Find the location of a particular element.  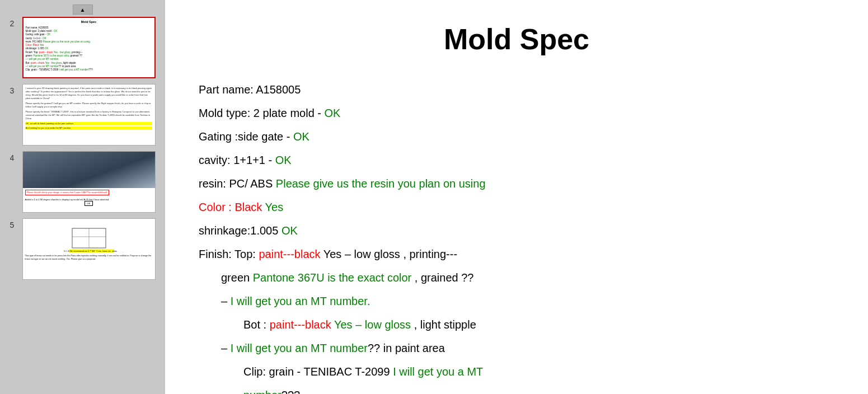

slide-number-4: 4 is located at coordinates (16, 158).